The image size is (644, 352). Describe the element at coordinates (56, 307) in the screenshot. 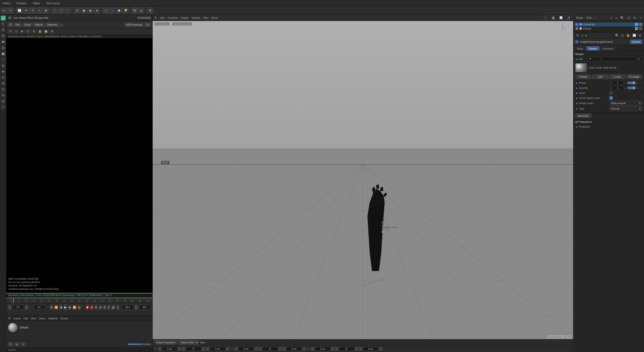

I see `timeline-prev-key: ⏪` at that location.